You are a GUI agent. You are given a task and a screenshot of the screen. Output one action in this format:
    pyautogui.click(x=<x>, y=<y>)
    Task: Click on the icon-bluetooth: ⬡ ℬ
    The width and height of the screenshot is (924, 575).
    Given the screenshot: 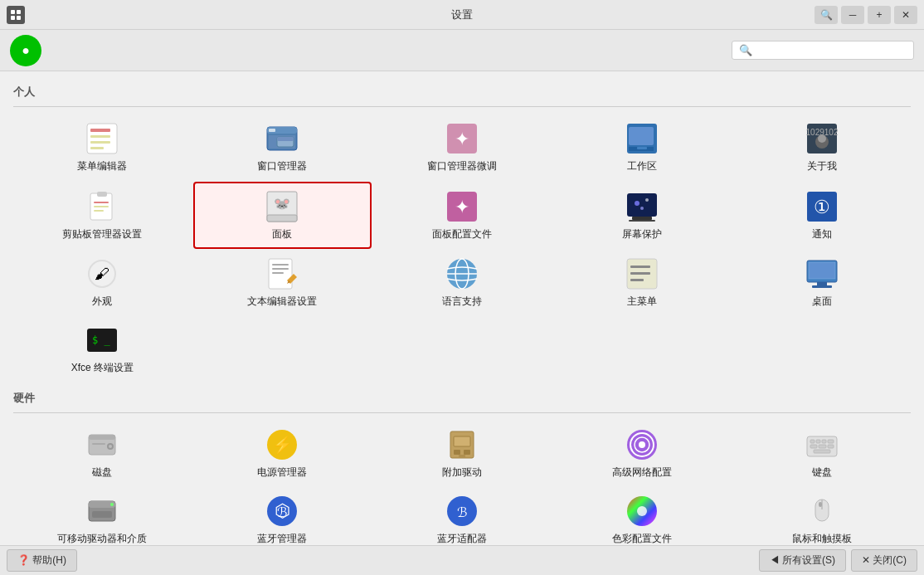 What is the action you would take?
    pyautogui.click(x=282, y=511)
    